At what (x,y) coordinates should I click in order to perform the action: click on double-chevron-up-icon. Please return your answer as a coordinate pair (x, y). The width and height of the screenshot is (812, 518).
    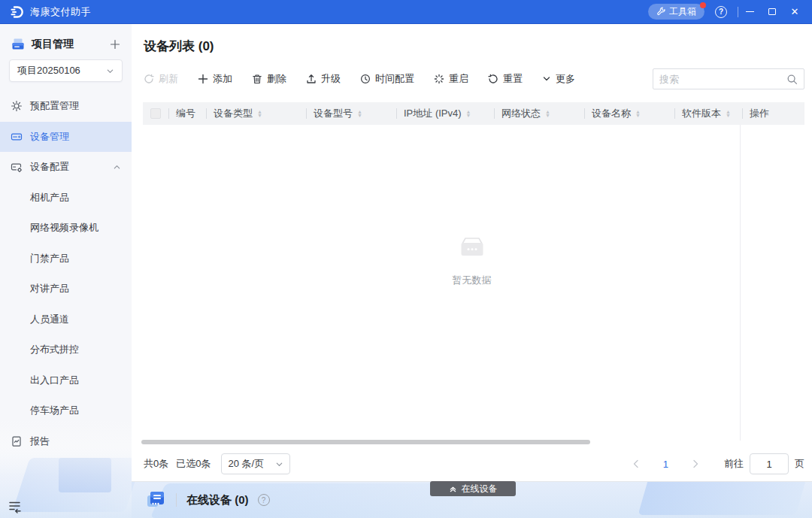
    Looking at the image, I should click on (453, 489).